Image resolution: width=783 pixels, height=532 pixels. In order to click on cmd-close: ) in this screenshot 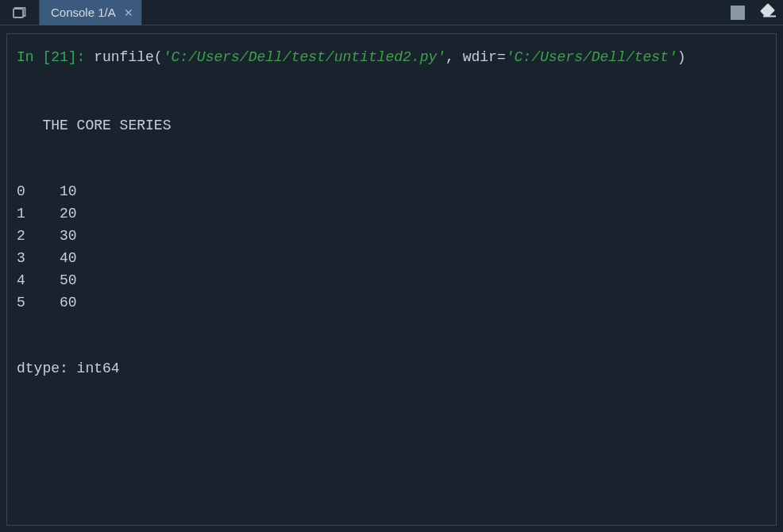, I will do `click(681, 57)`.